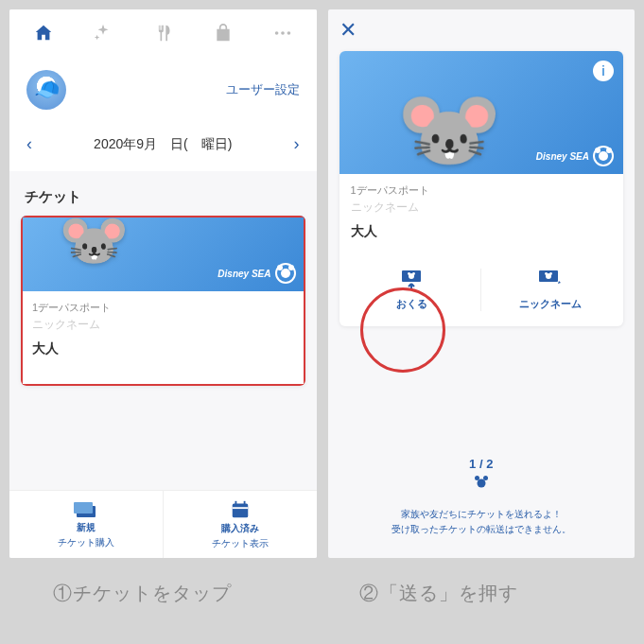 The image size is (644, 644). Describe the element at coordinates (86, 524) in the screenshot. I see `buy-ticket-button: 新規 チケット購入` at that location.